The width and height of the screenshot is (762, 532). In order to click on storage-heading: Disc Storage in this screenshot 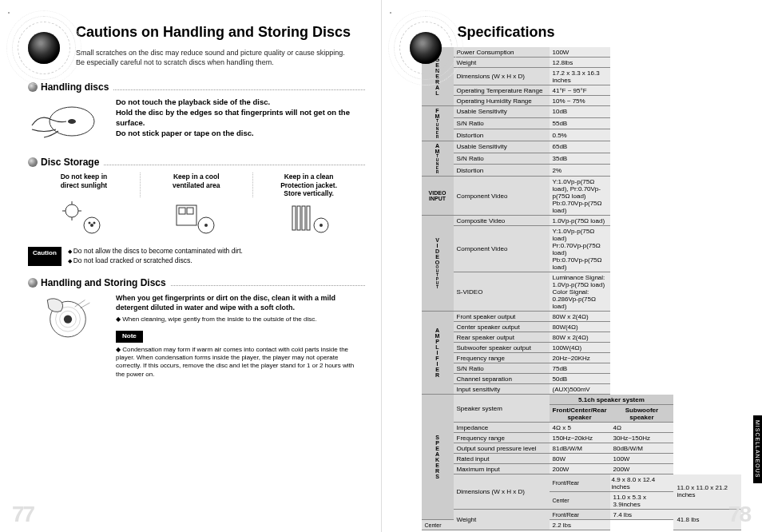, I will do `click(70, 162)`.